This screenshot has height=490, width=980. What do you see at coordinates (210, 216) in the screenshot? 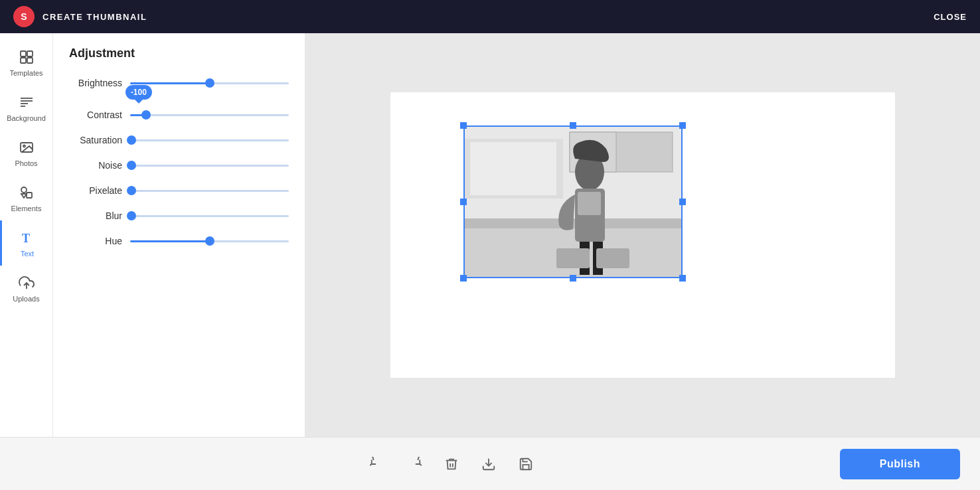
I see `blur-track` at bounding box center [210, 216].